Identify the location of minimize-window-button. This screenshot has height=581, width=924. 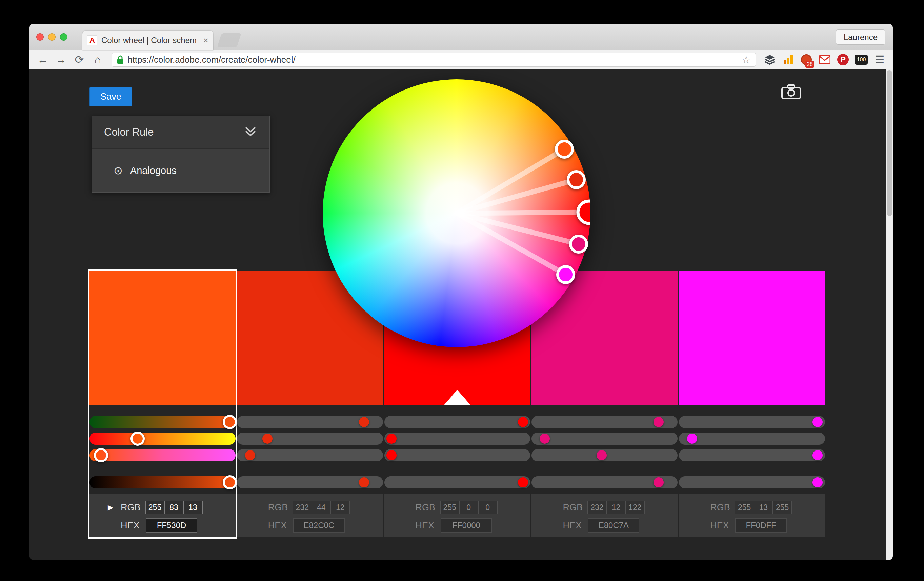
(52, 37).